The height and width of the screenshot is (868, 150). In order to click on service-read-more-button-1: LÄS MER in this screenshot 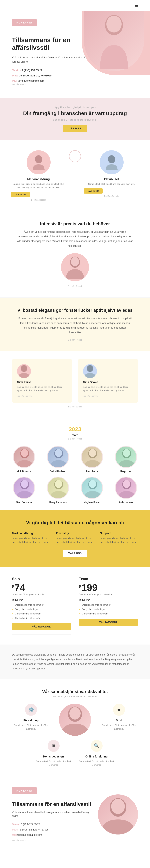, I will do `click(20, 195)`.